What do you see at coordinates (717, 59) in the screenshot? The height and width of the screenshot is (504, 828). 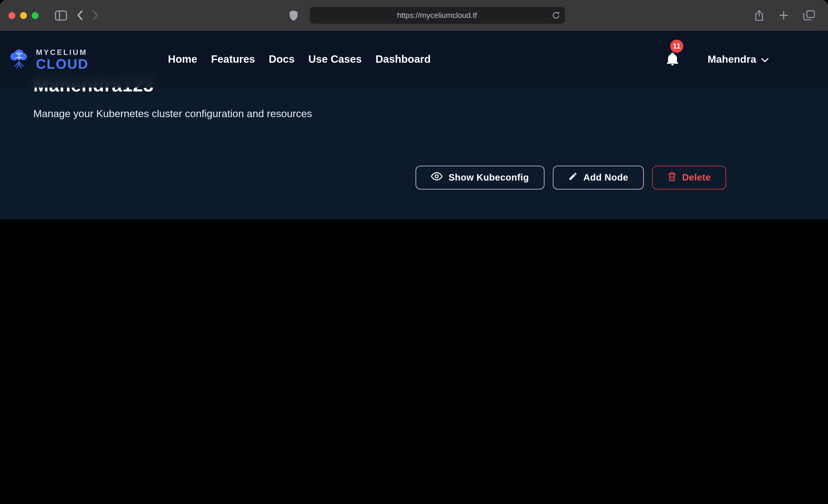 I see `navbar-right: 11 Mahendra` at bounding box center [717, 59].